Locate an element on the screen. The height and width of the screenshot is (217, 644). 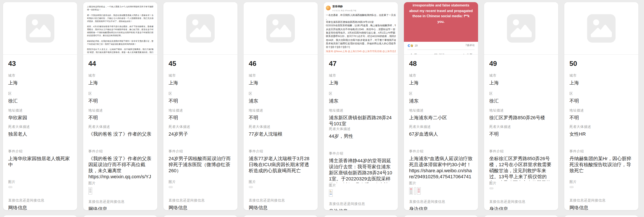
comment-button: 评论 is located at coordinates (440, 54).